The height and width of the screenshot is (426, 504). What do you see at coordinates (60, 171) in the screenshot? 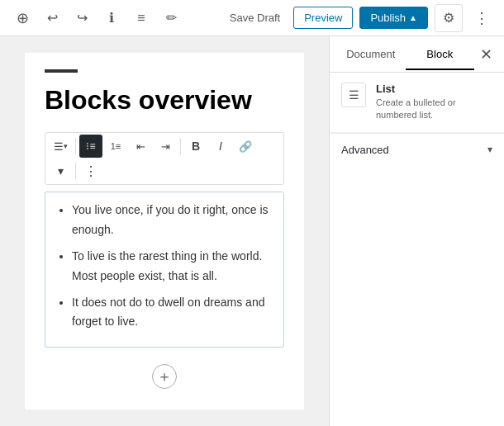
I see `more-rich-text-btn: ▾` at bounding box center [60, 171].